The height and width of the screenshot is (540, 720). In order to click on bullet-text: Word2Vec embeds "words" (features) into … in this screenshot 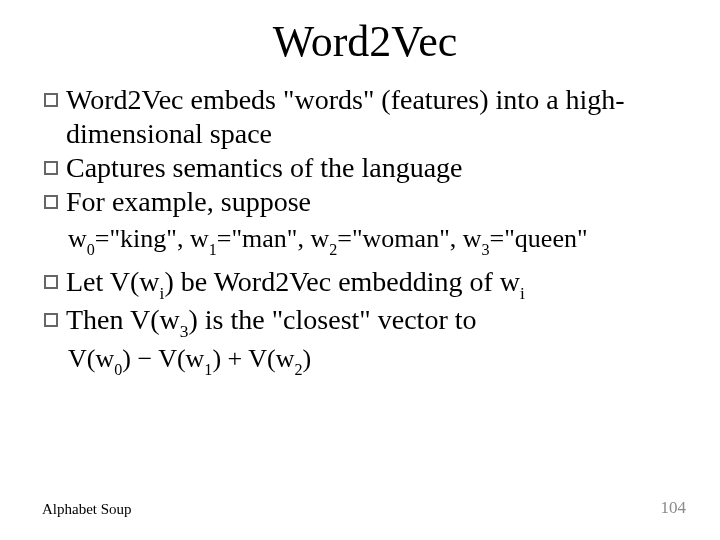, I will do `click(378, 117)`.